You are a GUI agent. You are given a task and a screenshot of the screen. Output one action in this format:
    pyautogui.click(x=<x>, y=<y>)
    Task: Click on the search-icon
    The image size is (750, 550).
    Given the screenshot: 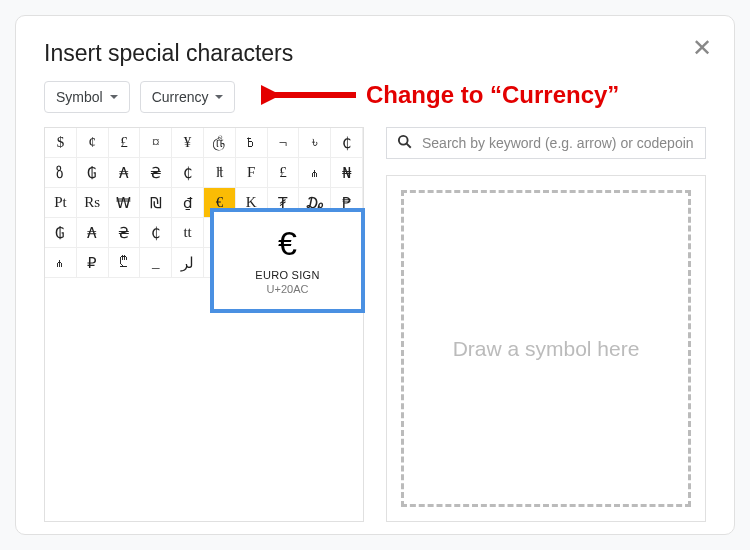 What is the action you would take?
    pyautogui.click(x=404, y=143)
    